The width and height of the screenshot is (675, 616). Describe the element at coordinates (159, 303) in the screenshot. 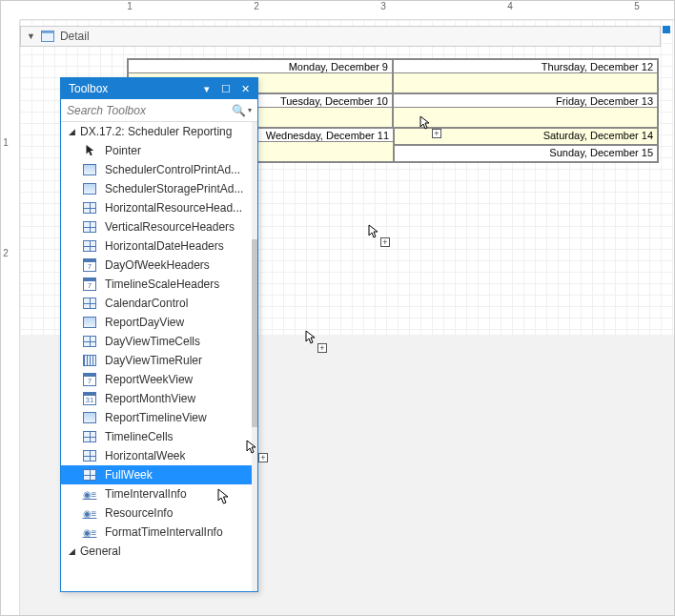

I see `toolbox-item: CalendarControl` at that location.